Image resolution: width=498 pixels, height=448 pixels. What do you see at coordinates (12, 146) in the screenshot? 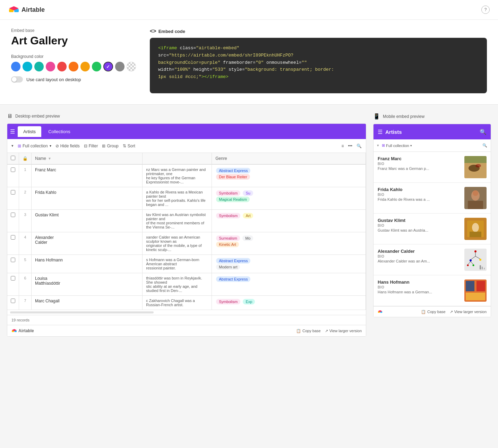
I see `dropdown-row-height: ▾` at bounding box center [12, 146].